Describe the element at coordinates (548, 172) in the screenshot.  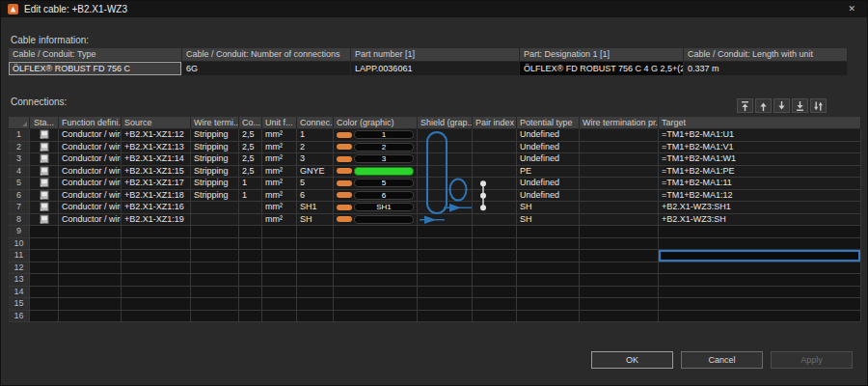
I see `cell-potential-type: PE` at that location.